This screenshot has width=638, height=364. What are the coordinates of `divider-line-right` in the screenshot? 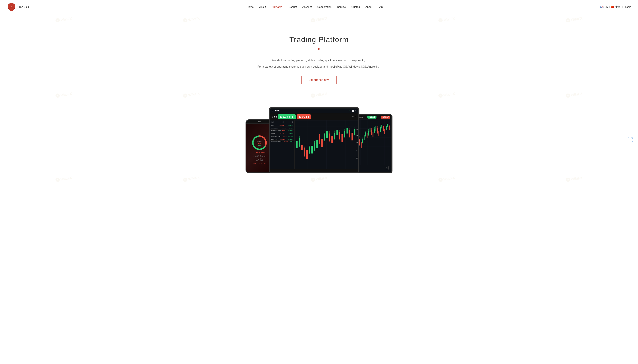 It's located at (333, 49).